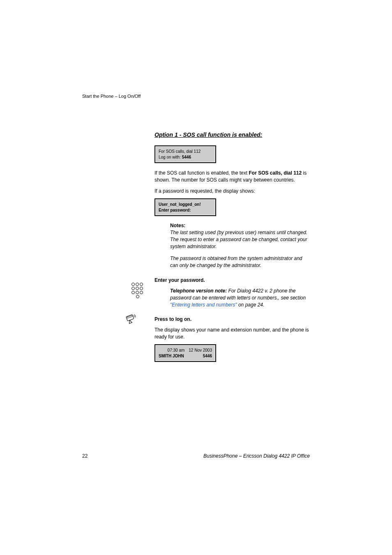  What do you see at coordinates (187, 157) in the screenshot?
I see `display-value: 5446` at bounding box center [187, 157].